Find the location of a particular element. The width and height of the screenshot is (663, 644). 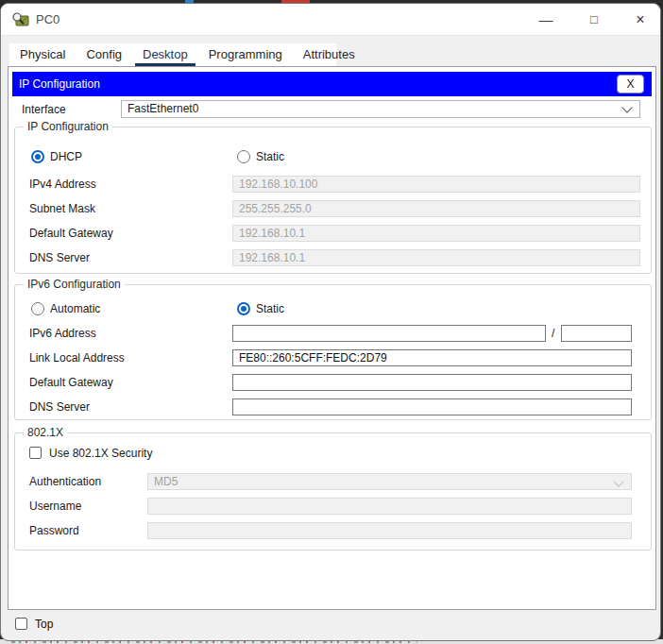

ipv4-default-gateway-field: 192.168.10.1 is located at coordinates (436, 233).